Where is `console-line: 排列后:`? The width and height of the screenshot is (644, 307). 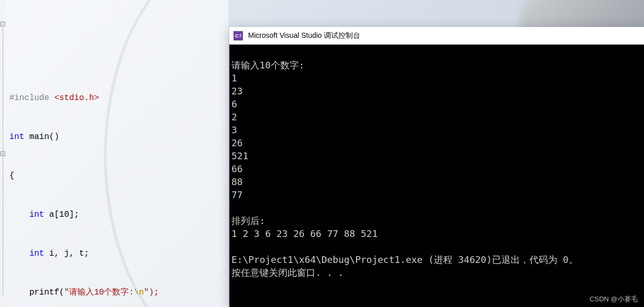
console-line: 排列后: is located at coordinates (248, 221).